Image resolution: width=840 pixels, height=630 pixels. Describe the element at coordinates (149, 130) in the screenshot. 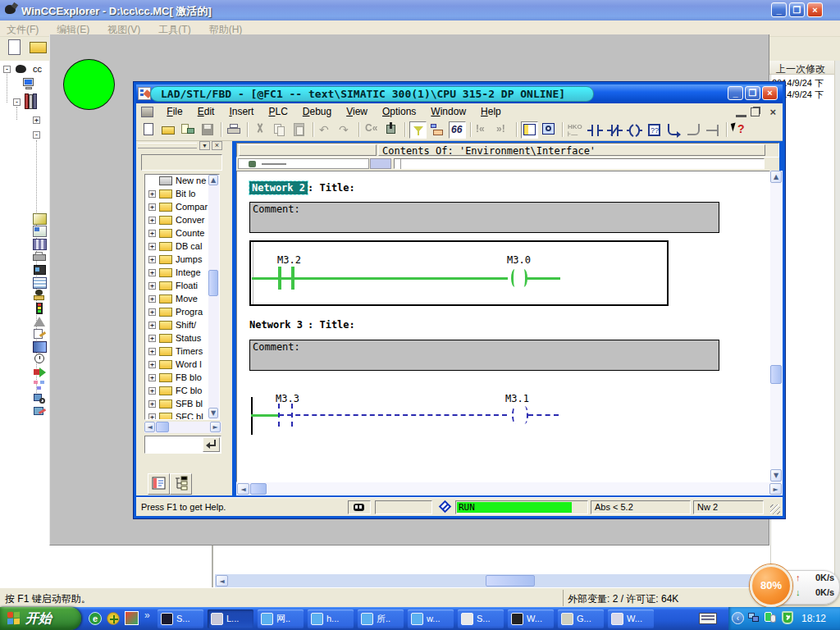

I see `new-icon` at that location.